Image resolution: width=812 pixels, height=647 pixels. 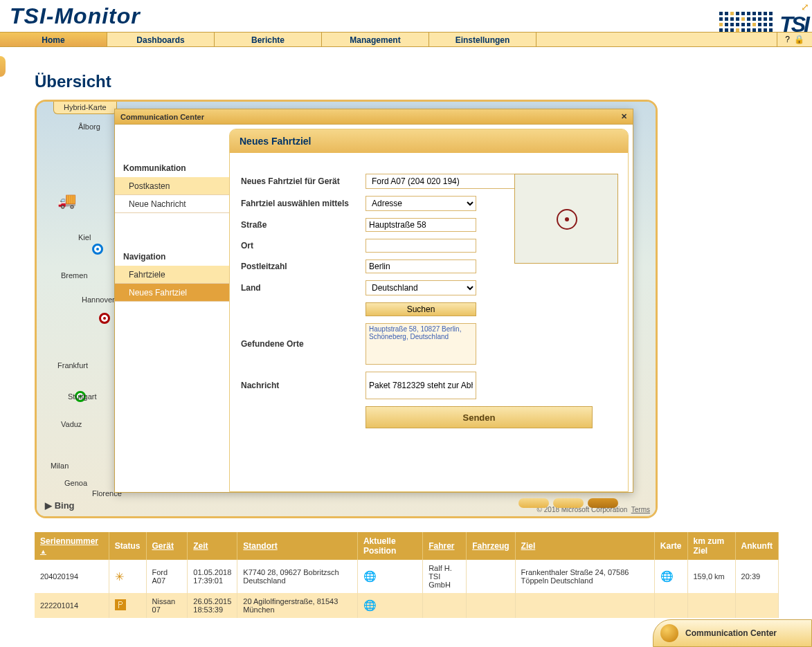 I want to click on bing-logo: Bing, so click(x=60, y=505).